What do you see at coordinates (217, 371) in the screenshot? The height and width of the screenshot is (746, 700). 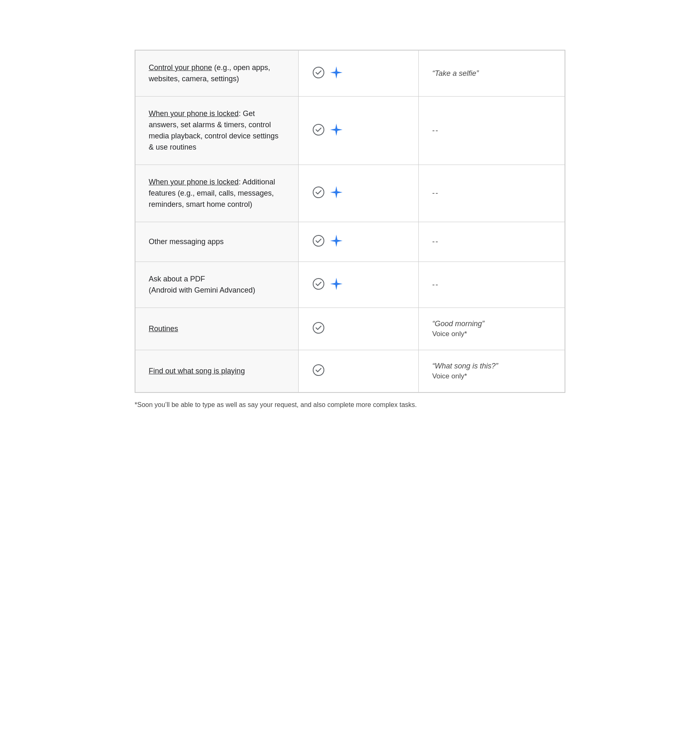 I see `feature-cell: Find out what song is playing` at bounding box center [217, 371].